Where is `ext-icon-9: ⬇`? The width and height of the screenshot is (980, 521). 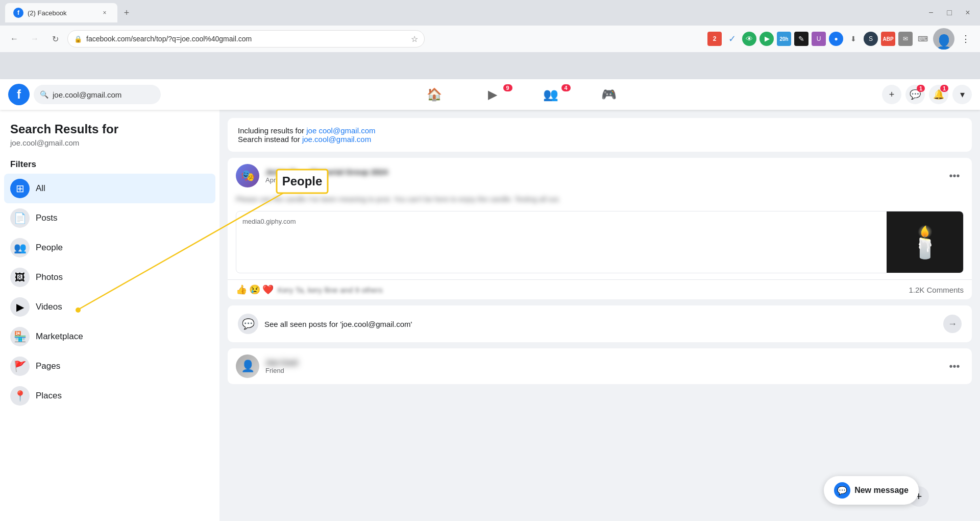 ext-icon-9: ⬇ is located at coordinates (853, 39).